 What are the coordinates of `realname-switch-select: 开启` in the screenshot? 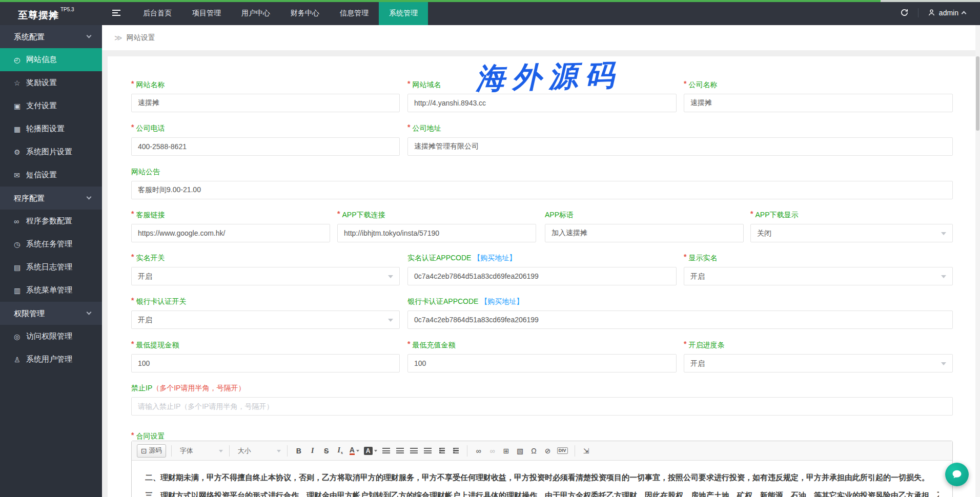 It's located at (266, 276).